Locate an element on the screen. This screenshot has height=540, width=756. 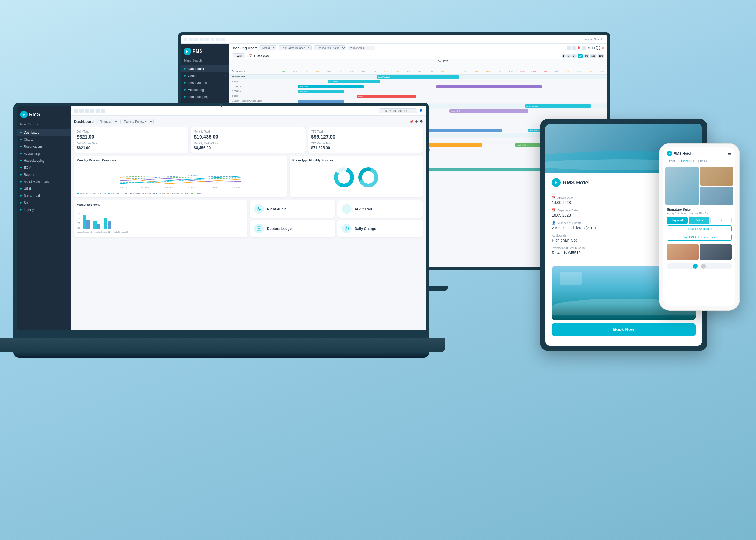
debtors-icon-bg is located at coordinates (259, 228).